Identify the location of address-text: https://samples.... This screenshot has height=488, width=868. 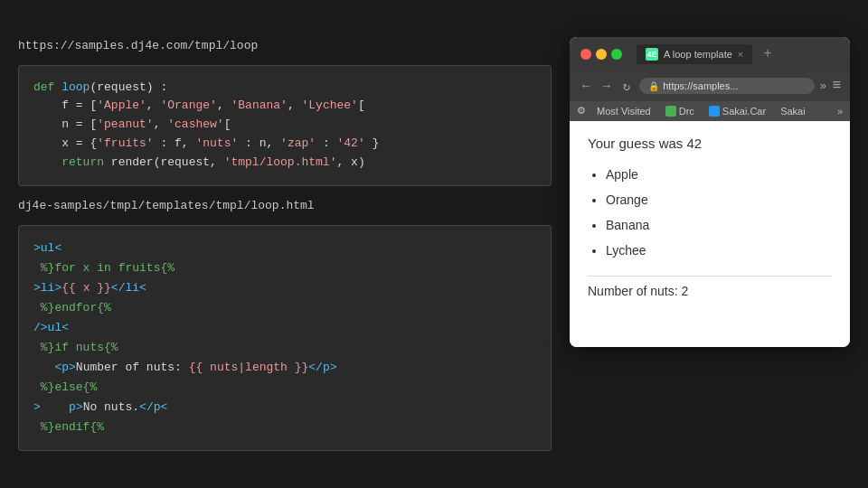
(700, 86).